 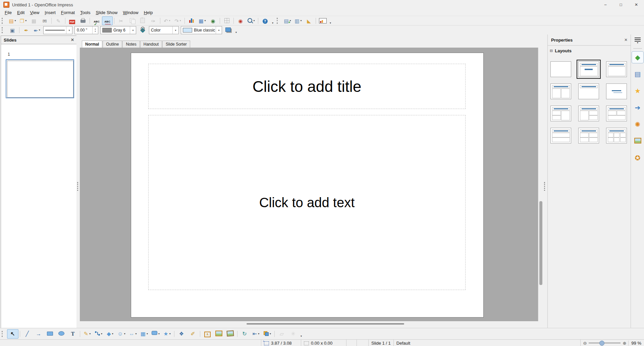 I want to click on export-pdf-button: PDF, so click(x=72, y=21).